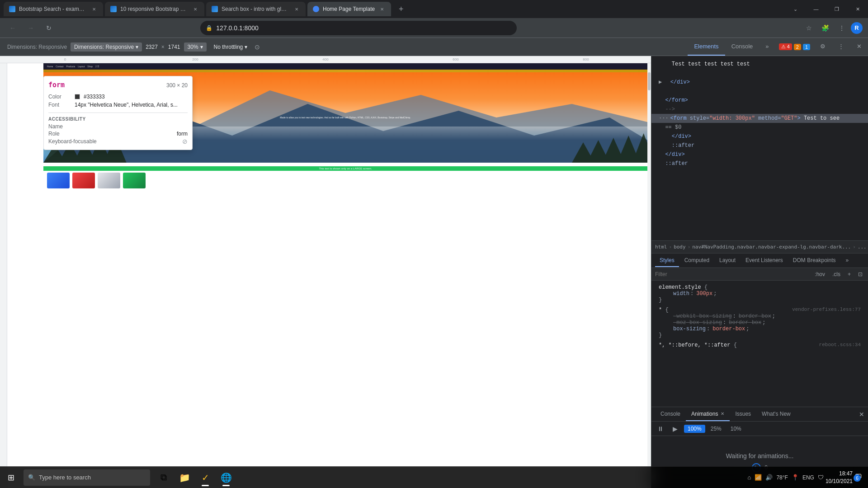 The image size is (868, 488). What do you see at coordinates (841, 47) in the screenshot?
I see `devtools-more-options-button: ⋮` at bounding box center [841, 47].